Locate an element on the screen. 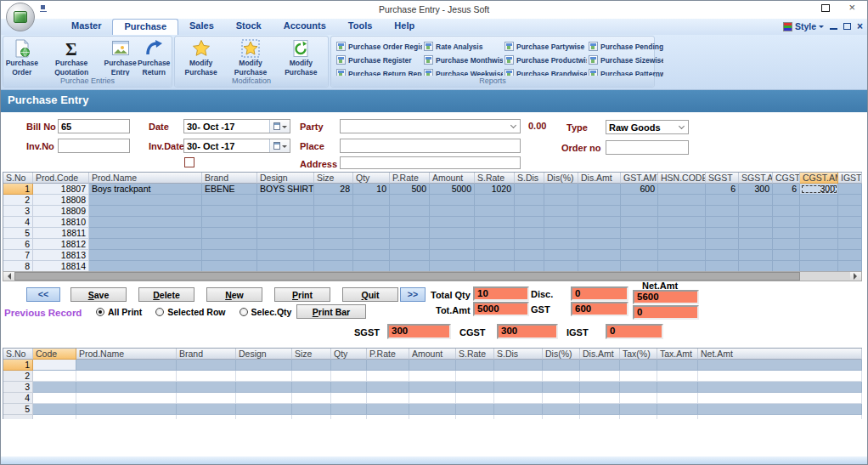 This screenshot has height=465, width=868. cell: 600 is located at coordinates (640, 189).